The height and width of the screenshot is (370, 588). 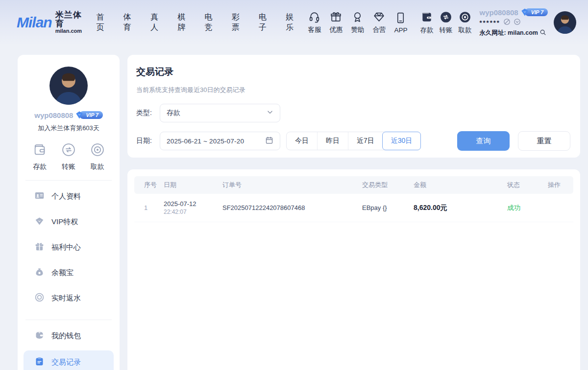 I want to click on nav-lottery: 彩票, so click(x=239, y=23).